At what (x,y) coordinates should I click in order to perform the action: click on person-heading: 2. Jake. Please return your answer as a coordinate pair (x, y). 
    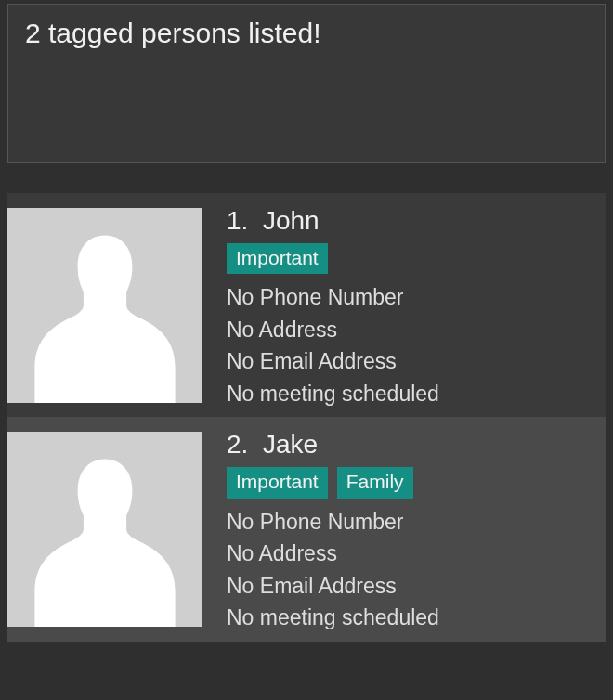
    Looking at the image, I should click on (408, 445).